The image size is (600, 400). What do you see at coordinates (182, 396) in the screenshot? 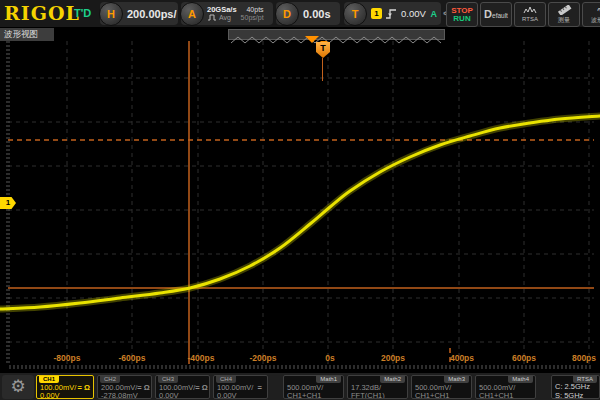
I see `ch3-offset: 0.00V` at bounding box center [182, 396].